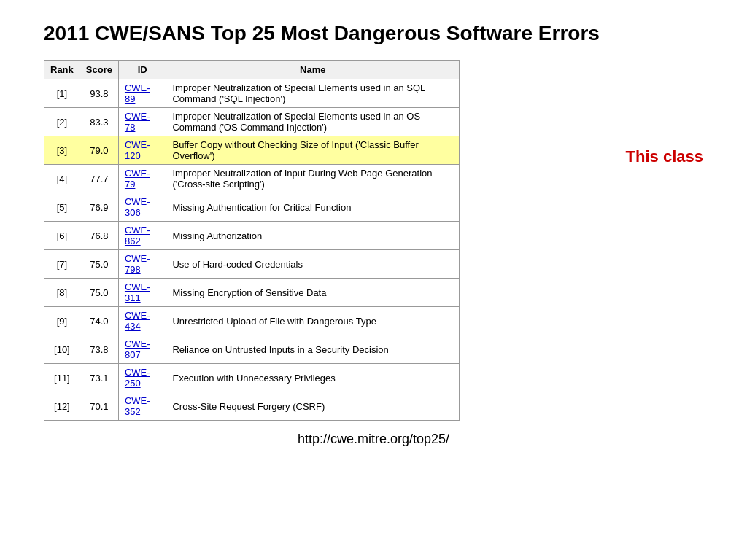 Image resolution: width=747 pixels, height=560 pixels. I want to click on id-cell: CWE-250, so click(142, 378).